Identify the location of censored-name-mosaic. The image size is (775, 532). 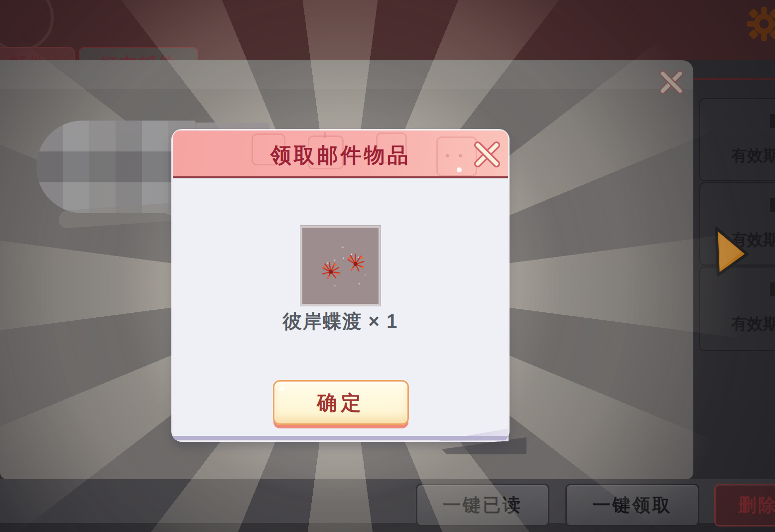
(116, 167).